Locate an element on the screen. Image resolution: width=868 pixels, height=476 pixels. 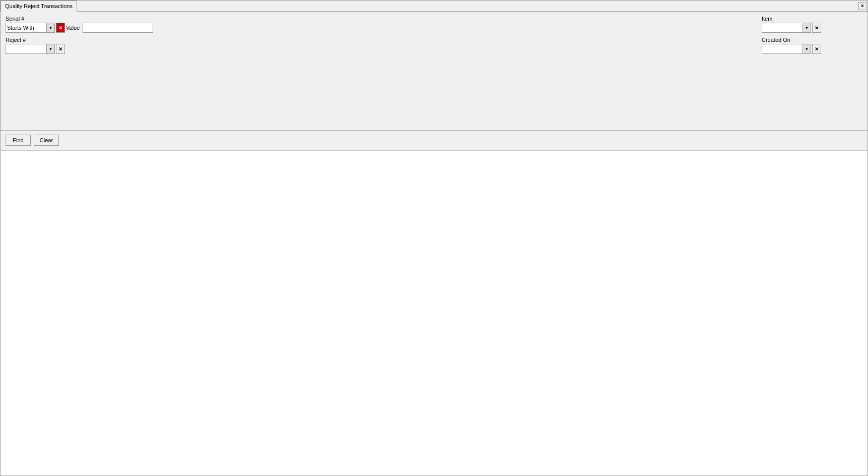
close-window-button: × is located at coordinates (862, 6).